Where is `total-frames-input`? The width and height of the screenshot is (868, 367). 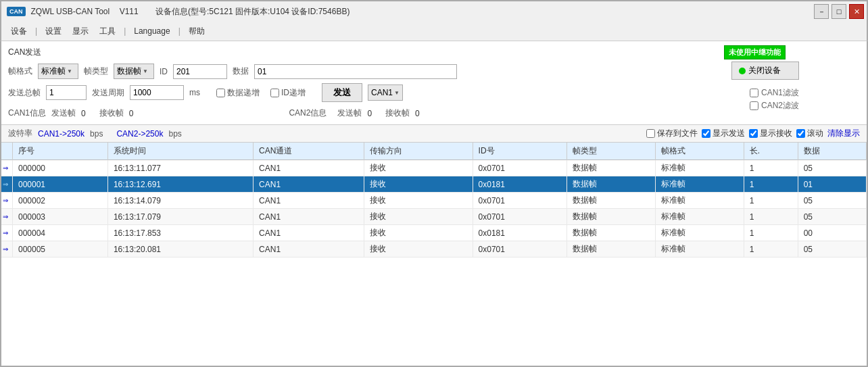
total-frames-input is located at coordinates (66, 93).